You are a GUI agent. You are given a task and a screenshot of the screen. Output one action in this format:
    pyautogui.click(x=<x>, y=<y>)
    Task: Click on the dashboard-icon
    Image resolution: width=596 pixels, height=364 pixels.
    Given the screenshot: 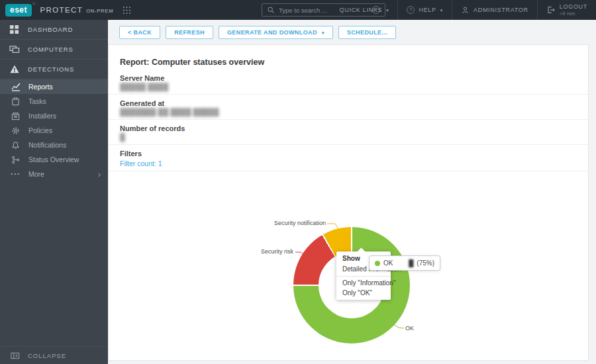 What is the action you would take?
    pyautogui.click(x=15, y=29)
    